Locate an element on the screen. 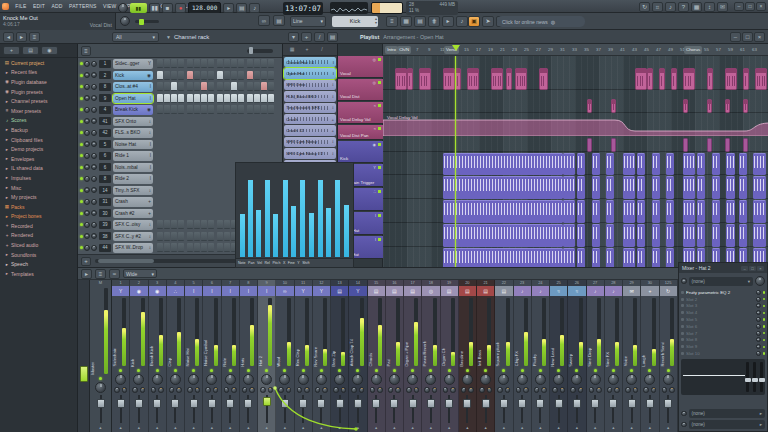 This screenshot has height=432, width=768. channel-mixer-track-badge: 42 is located at coordinates (105, 133).